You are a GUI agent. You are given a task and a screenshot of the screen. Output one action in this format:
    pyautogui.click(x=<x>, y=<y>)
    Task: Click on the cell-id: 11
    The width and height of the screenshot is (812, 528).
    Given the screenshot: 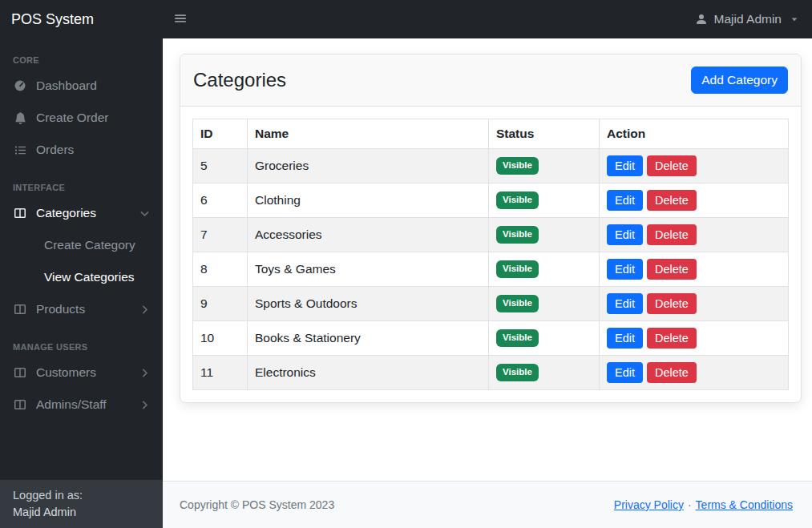 What is the action you would take?
    pyautogui.click(x=220, y=373)
    